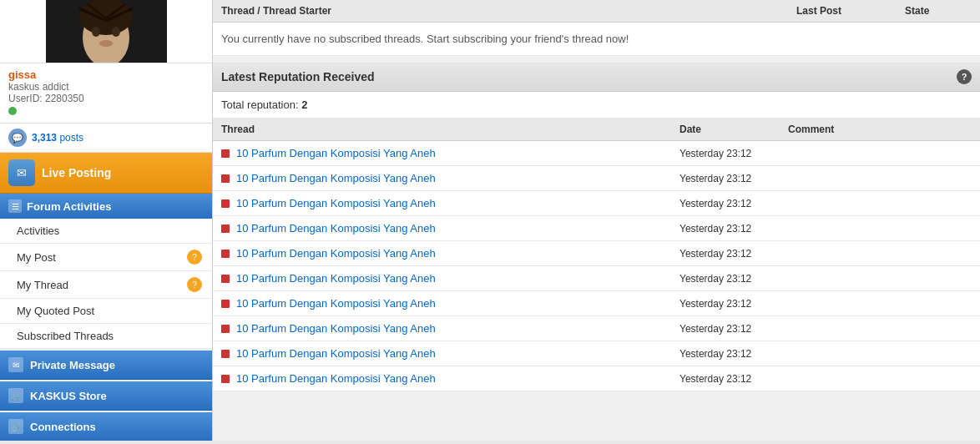  What do you see at coordinates (596, 39) in the screenshot?
I see `no-threads-message: You currently have no subscribed threads…` at bounding box center [596, 39].